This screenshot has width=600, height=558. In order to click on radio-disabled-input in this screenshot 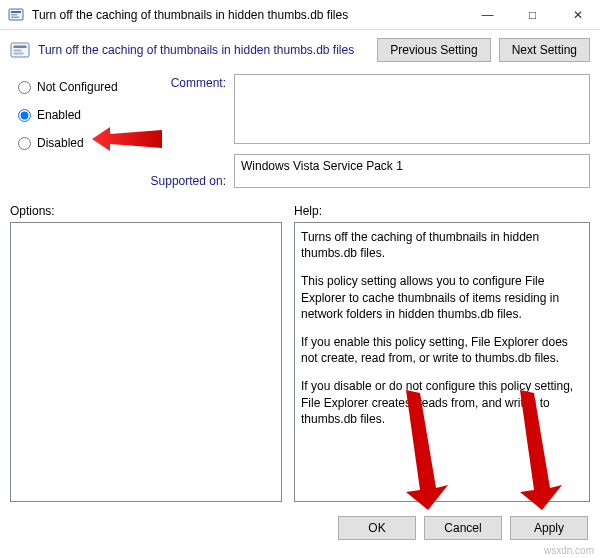, I will do `click(24, 144)`.